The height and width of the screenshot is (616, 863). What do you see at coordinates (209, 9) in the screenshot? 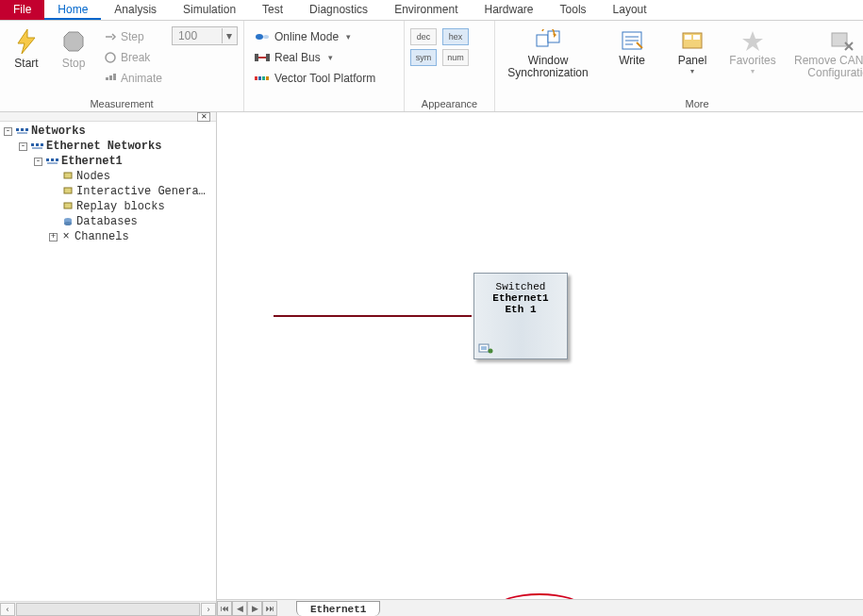
I see `menu-tab-simulation: Simulation` at bounding box center [209, 9].